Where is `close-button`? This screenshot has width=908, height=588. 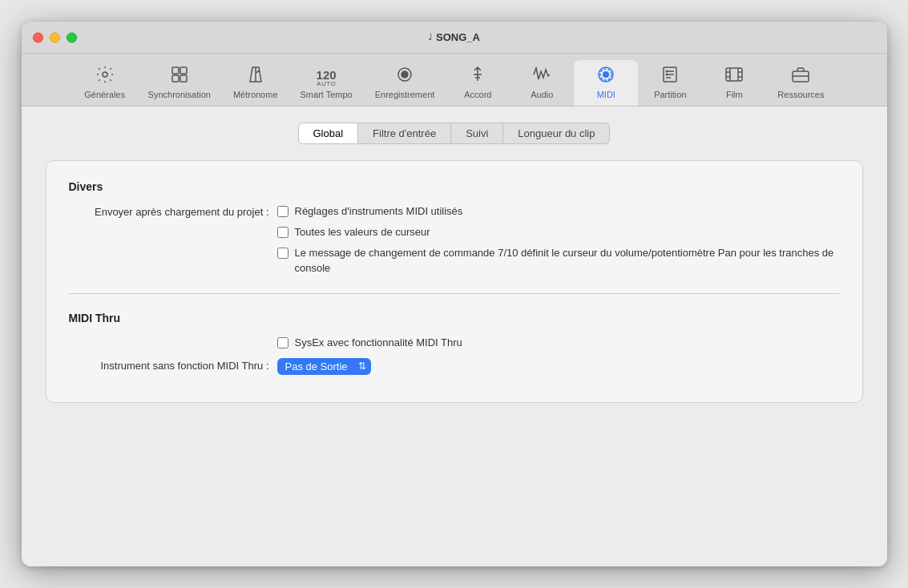
close-button is located at coordinates (38, 37).